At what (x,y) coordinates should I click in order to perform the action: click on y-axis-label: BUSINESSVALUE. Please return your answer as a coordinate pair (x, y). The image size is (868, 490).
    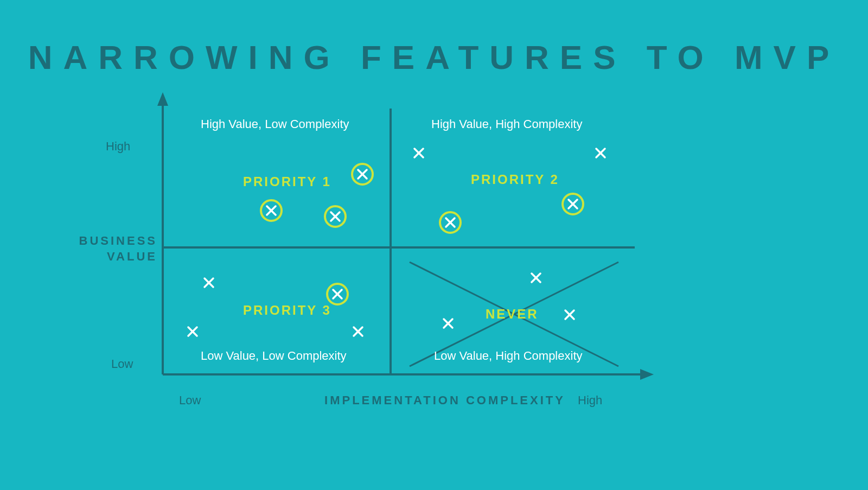
    Looking at the image, I should click on (108, 249).